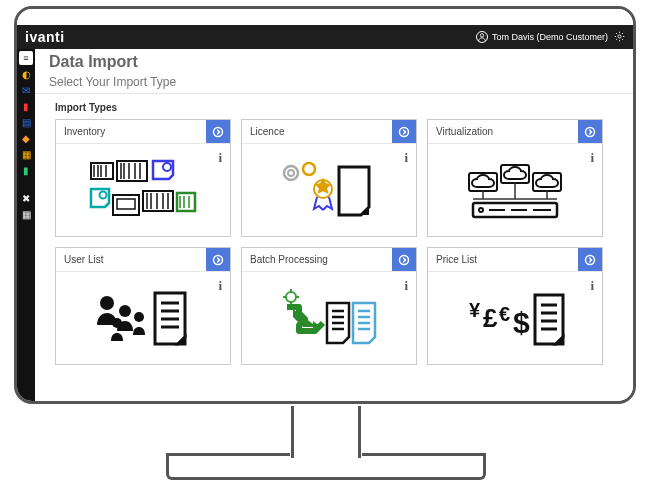 The height and width of the screenshot is (500, 651). What do you see at coordinates (329, 318) in the screenshot?
I see `batch-processing-icon` at bounding box center [329, 318].